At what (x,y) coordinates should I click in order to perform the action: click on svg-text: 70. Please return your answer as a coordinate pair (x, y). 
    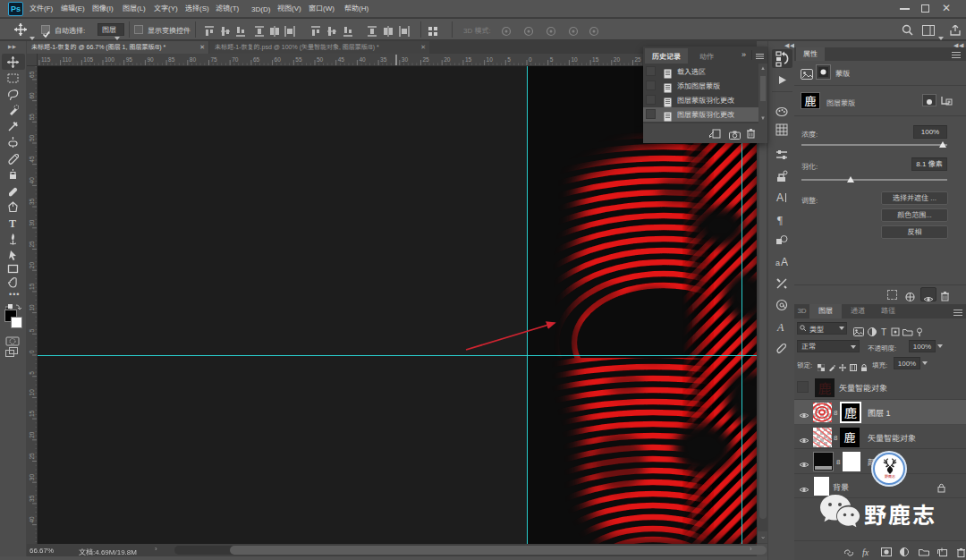
    Looking at the image, I should click on (235, 59).